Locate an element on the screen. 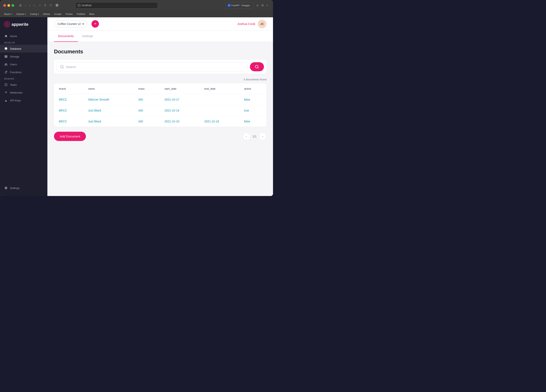 This screenshot has width=546, height=392. bookmark-icon: ☆ is located at coordinates (40, 5).